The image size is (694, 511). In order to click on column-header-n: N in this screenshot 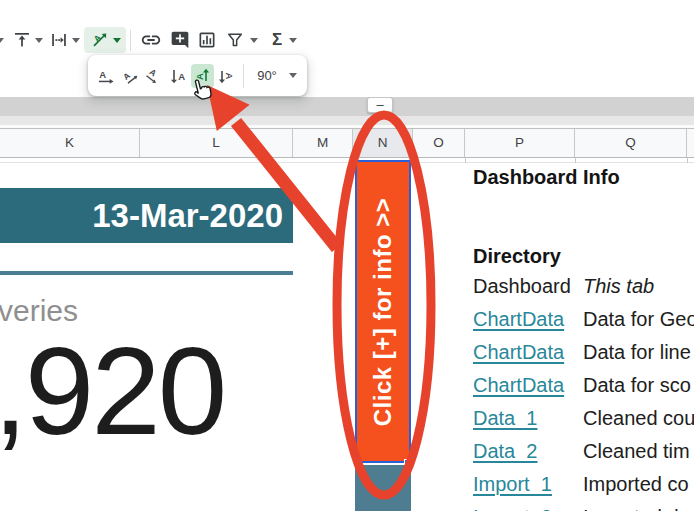, I will do `click(383, 143)`.